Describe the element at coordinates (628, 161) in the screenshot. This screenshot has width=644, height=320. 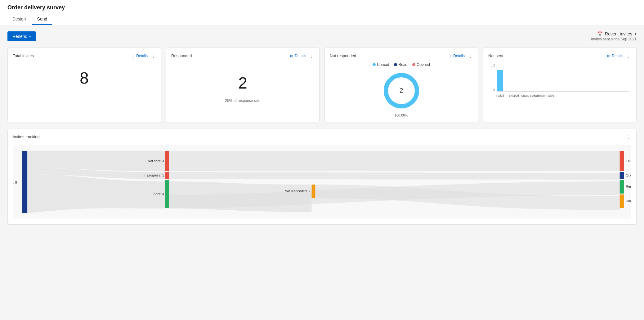
I see `label-failed-right: Failed: 3` at that location.